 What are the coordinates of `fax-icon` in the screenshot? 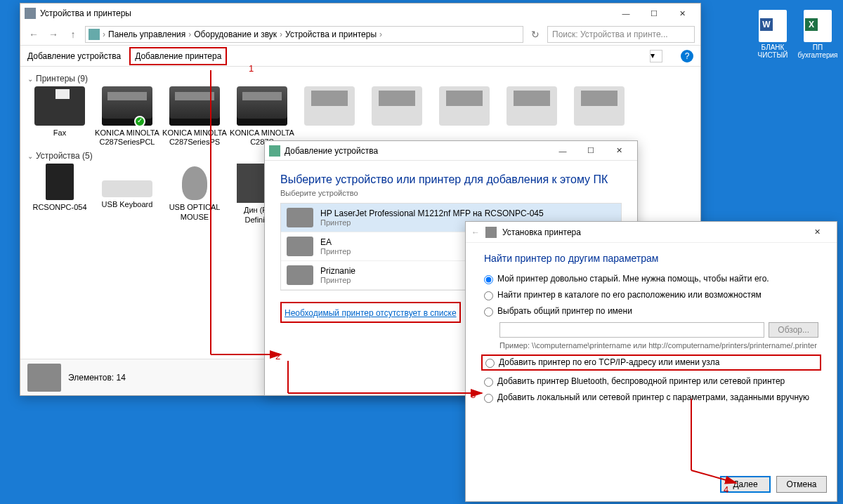 It's located at (60, 106).